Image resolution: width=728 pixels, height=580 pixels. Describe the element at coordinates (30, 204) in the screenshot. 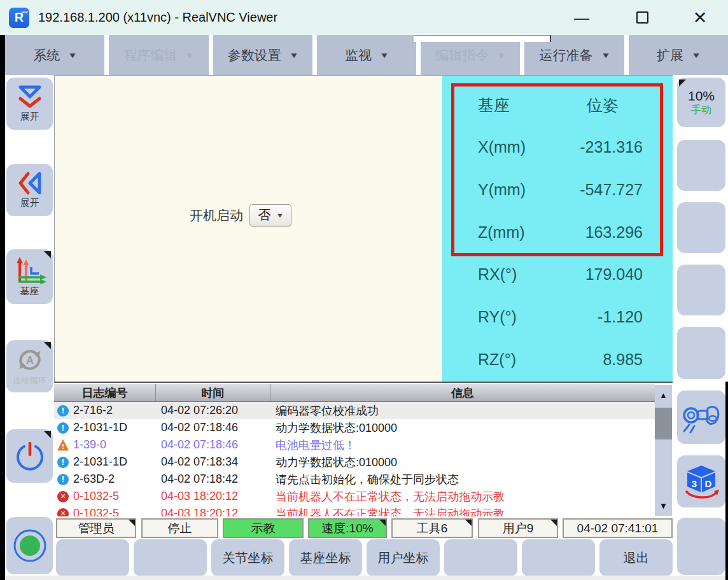

I see `button-label: 展开` at that location.